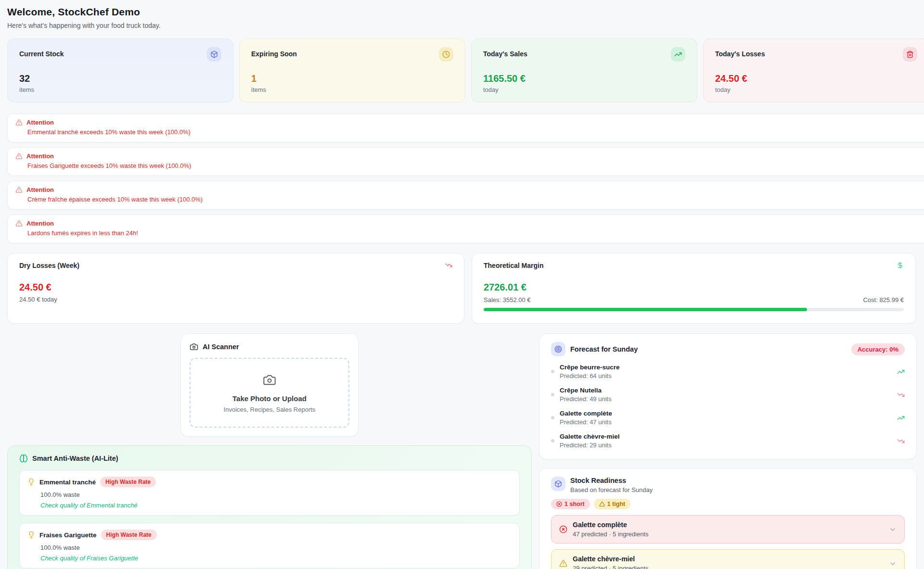  Describe the element at coordinates (728, 417) in the screenshot. I see `forecast-row: Galette complète Predicted: 47 units` at that location.